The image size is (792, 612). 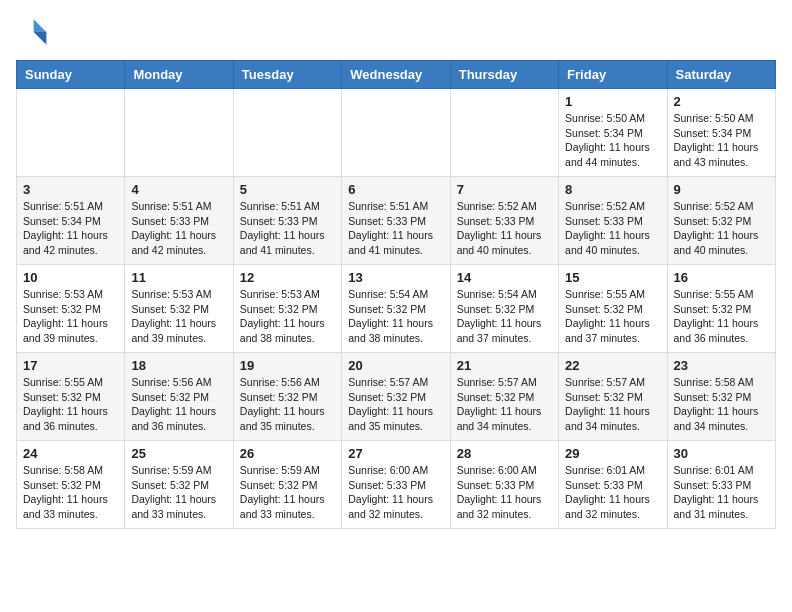 I want to click on day-number: 3, so click(x=70, y=190).